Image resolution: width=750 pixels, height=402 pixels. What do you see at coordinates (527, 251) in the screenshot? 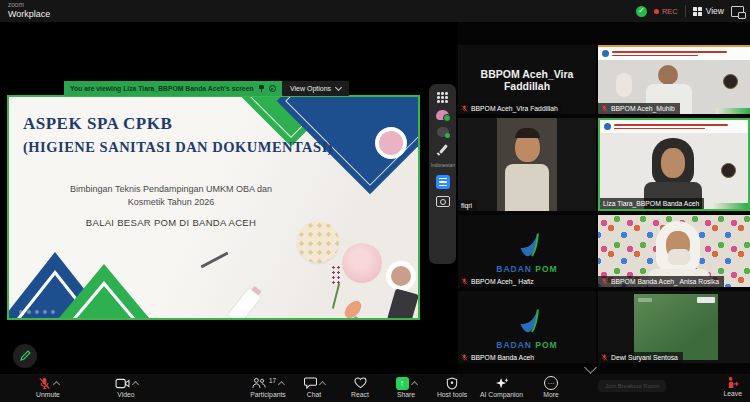
I see `participant-tile: BADAN POM BBPOM Aceh_ Hafiz` at bounding box center [527, 251].